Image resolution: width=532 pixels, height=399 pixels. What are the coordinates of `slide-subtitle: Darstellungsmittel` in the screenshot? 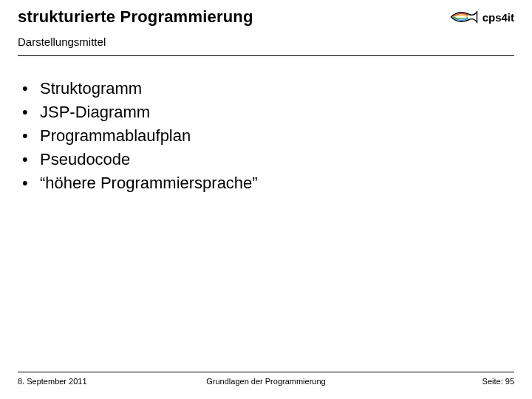 It's located at (266, 41).